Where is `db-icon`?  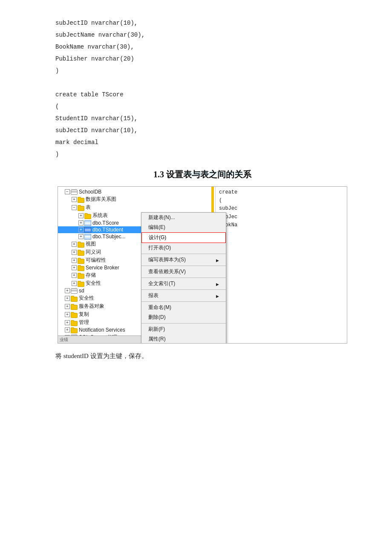
db-icon is located at coordinates (74, 192).